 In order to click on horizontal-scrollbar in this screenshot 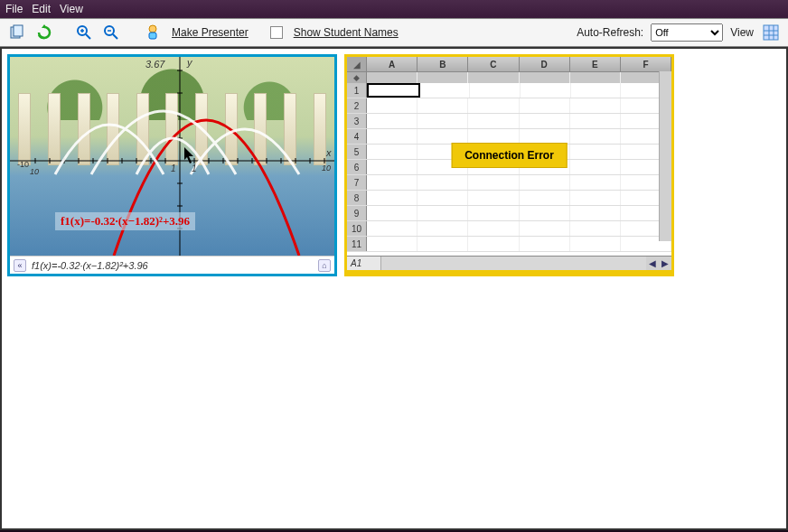, I will do `click(513, 264)`.